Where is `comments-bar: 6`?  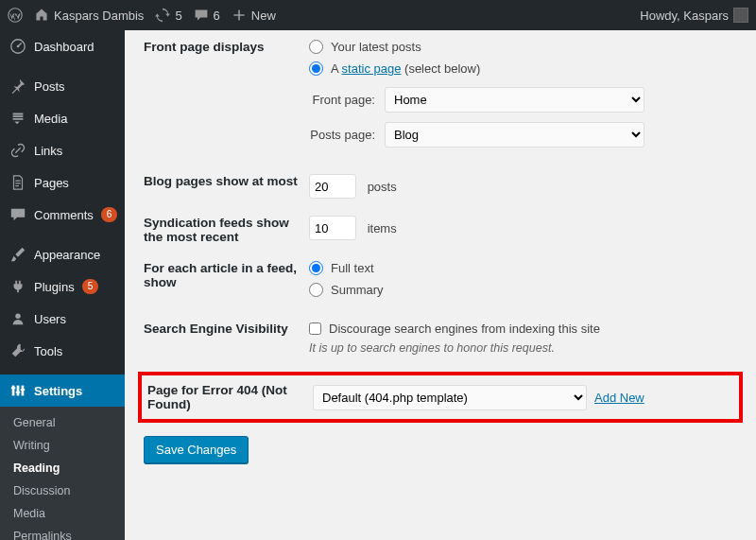 comments-bar: 6 is located at coordinates (207, 15).